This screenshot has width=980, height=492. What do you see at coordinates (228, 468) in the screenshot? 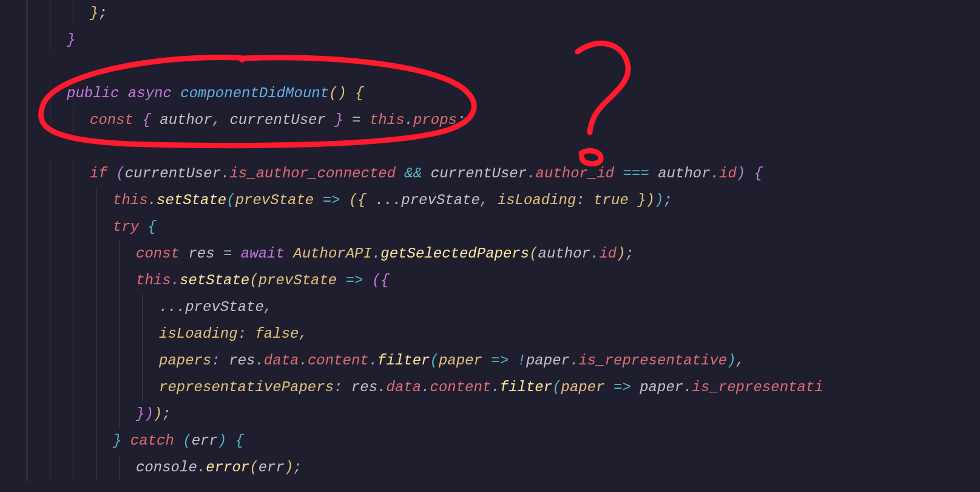
I see `token-method: error` at bounding box center [228, 468].